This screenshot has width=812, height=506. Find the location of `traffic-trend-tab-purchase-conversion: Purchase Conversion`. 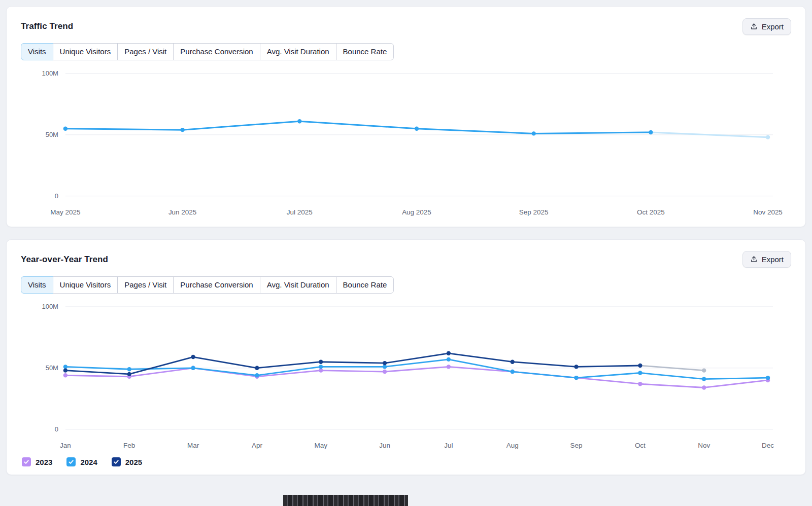

traffic-trend-tab-purchase-conversion: Purchase Conversion is located at coordinates (216, 52).